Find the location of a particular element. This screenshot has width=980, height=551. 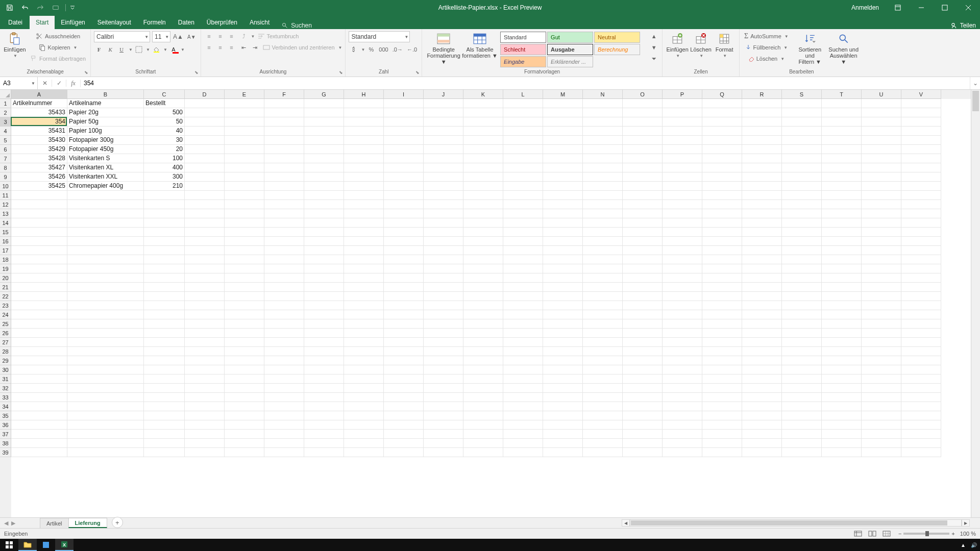

row-header-11: 11 is located at coordinates (6, 195).